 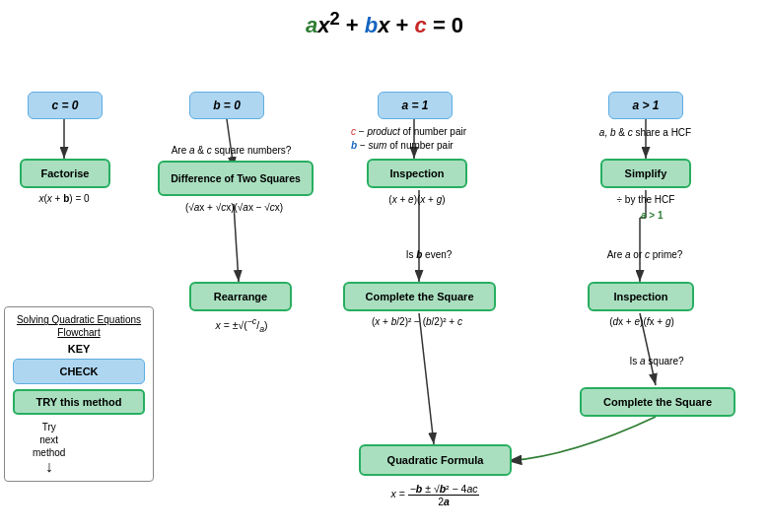 I want to click on sub-factorise: x(x + b) = 0, so click(x=64, y=199).